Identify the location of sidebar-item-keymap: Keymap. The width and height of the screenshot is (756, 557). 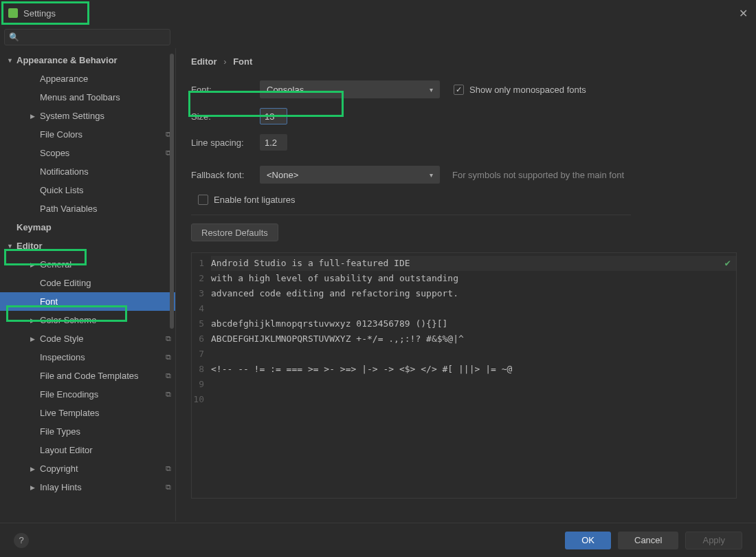
(88, 227).